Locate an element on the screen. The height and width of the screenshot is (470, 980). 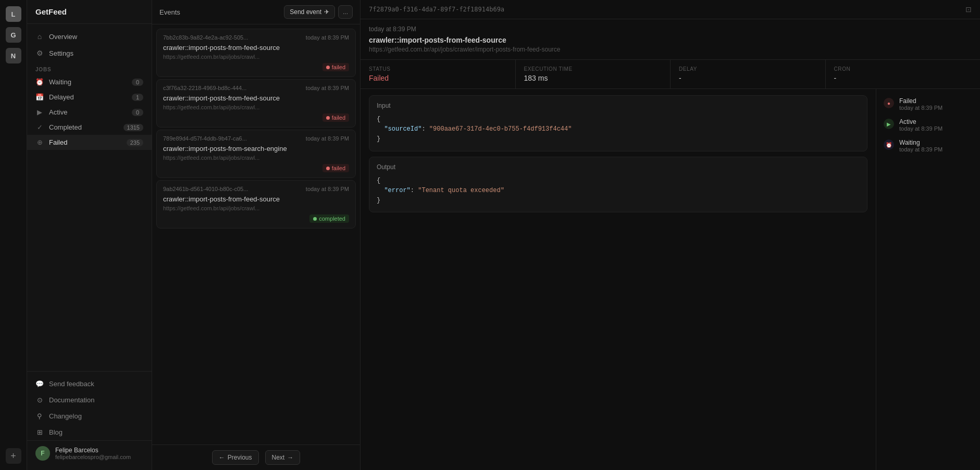
timeline-status-2: Waiting is located at coordinates (936, 143).